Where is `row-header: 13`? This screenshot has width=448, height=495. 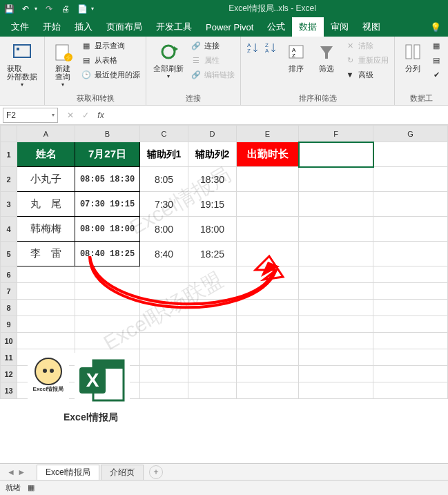
row-header: 13 is located at coordinates (9, 391).